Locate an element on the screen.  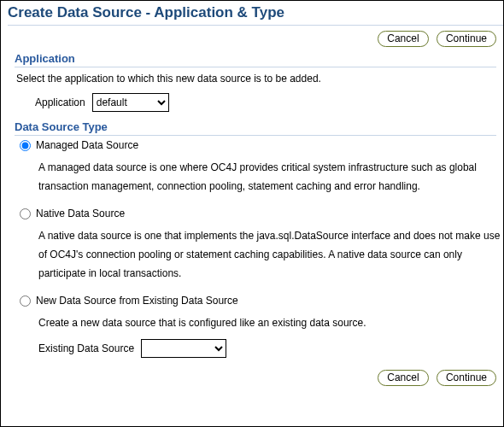
radio-existing-label: New Data Source from Existing Data Sourc… is located at coordinates (137, 301).